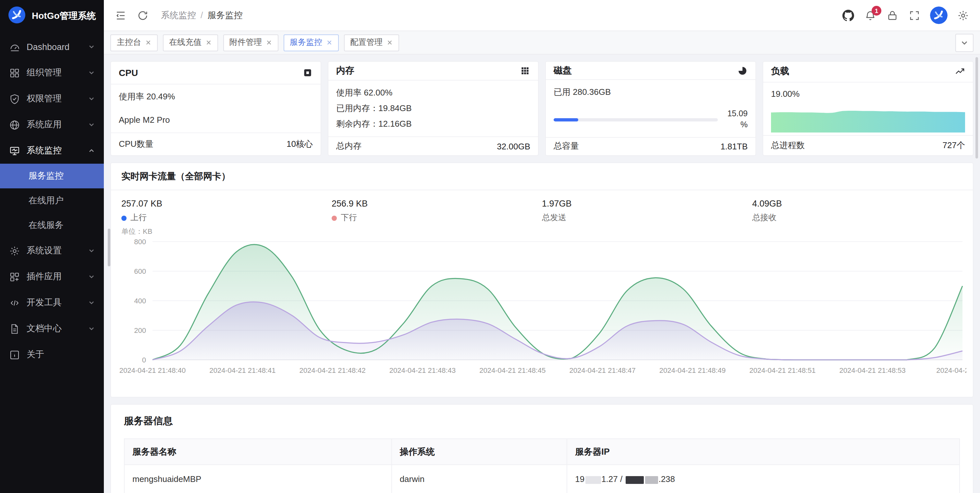  I want to click on svg-text: 600, so click(140, 271).